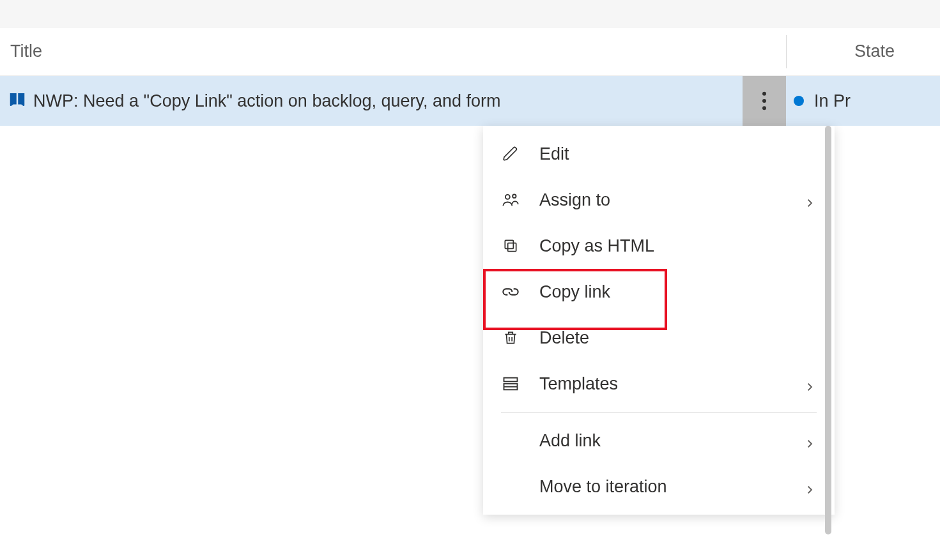  Describe the element at coordinates (672, 384) in the screenshot. I see `menu-item-label: Templates` at that location.